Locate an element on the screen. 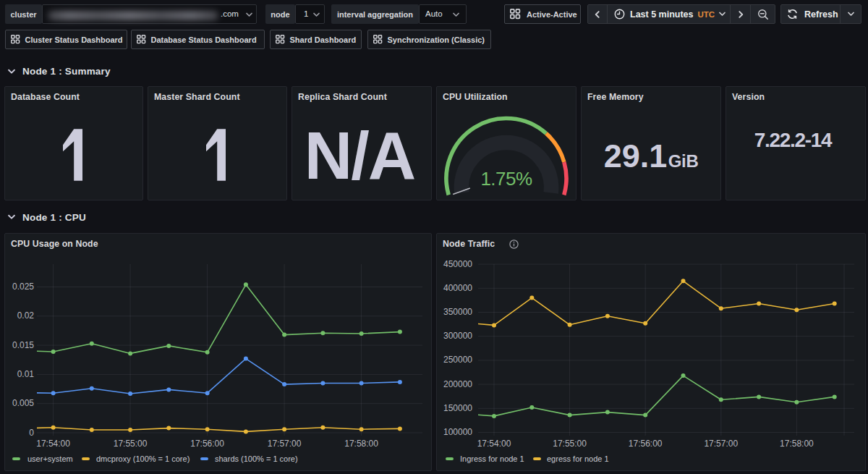 Image resolution: width=868 pixels, height=474 pixels. svg-text: 0.015 is located at coordinates (23, 345).